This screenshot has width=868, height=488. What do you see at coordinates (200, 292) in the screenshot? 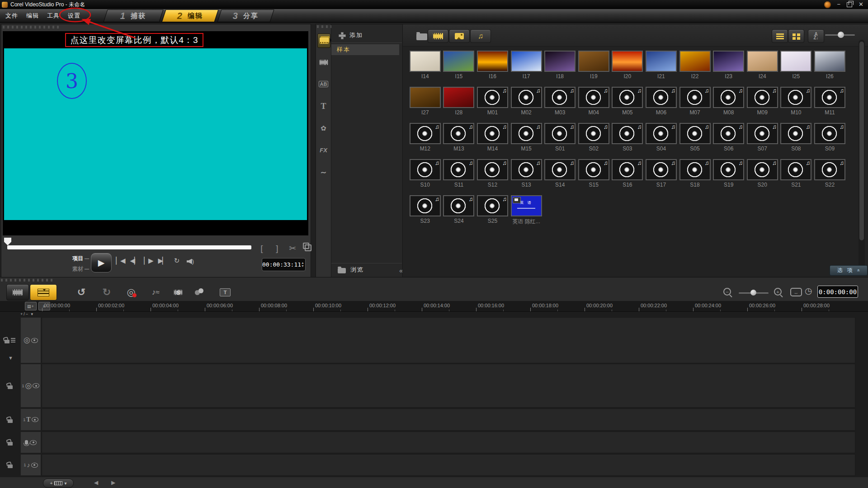
I see `ripple-button` at bounding box center [200, 292].